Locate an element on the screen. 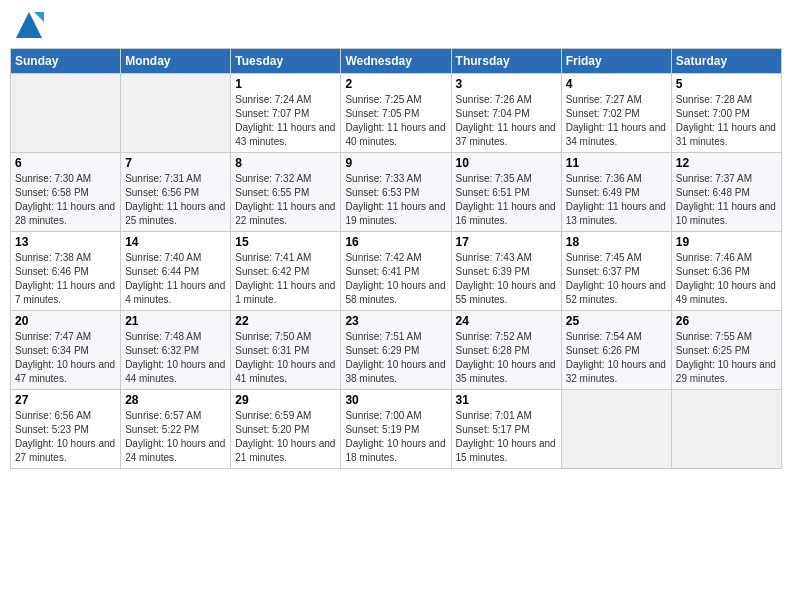 The width and height of the screenshot is (792, 612). calendar-cell: 4Sunrise: 7:27 AMSunset: 7:02 PMDaylight… is located at coordinates (616, 114).